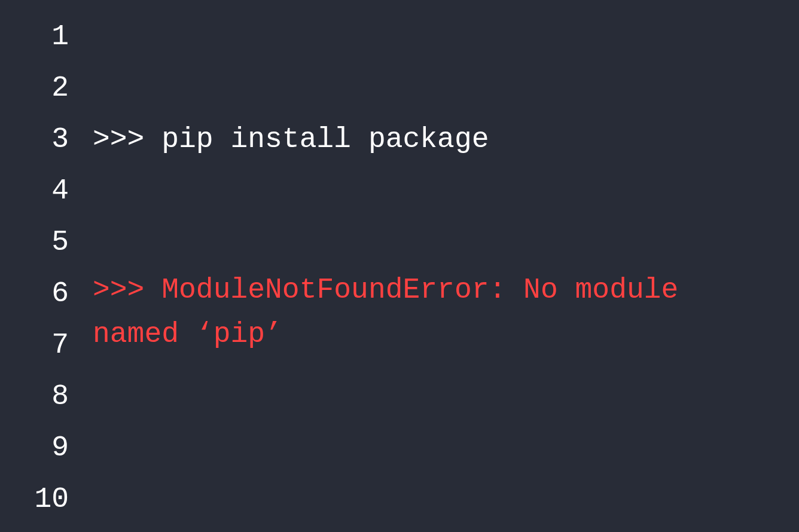  Describe the element at coordinates (35, 139) in the screenshot. I see `line-number: 3` at that location.